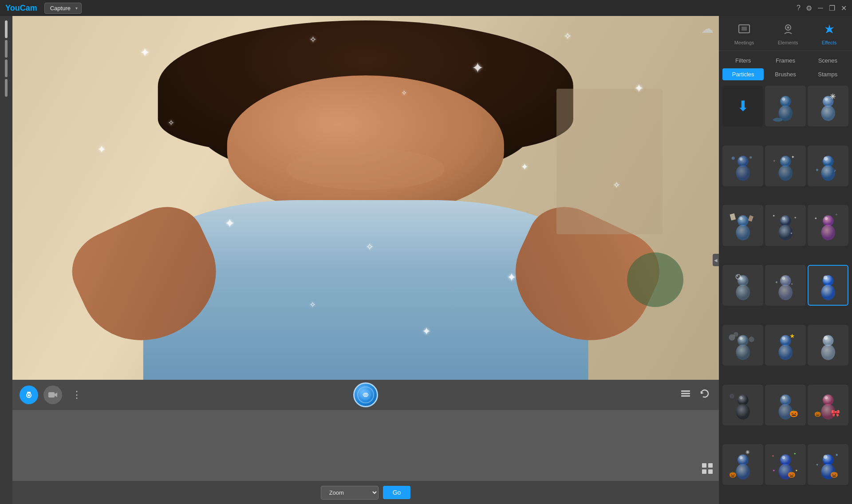  Describe the element at coordinates (6, 88) in the screenshot. I see `sidebar-handle-bot` at that location.